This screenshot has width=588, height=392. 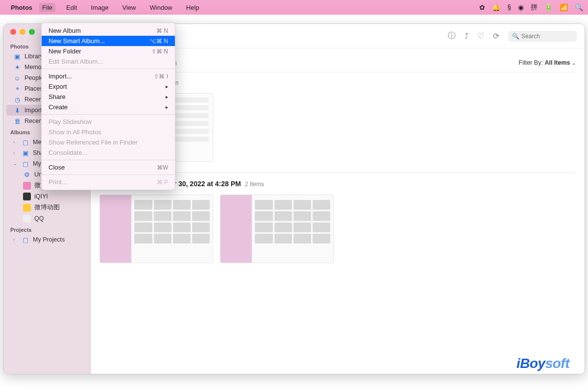 I want to click on shared-icon: ▣, so click(x=25, y=153).